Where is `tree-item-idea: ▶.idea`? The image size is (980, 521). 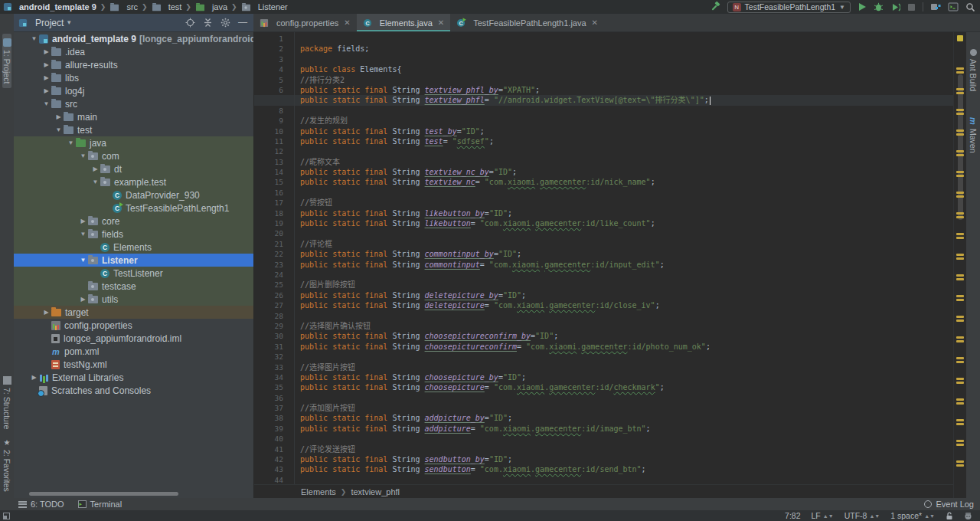
tree-item-idea: ▶.idea is located at coordinates (133, 52).